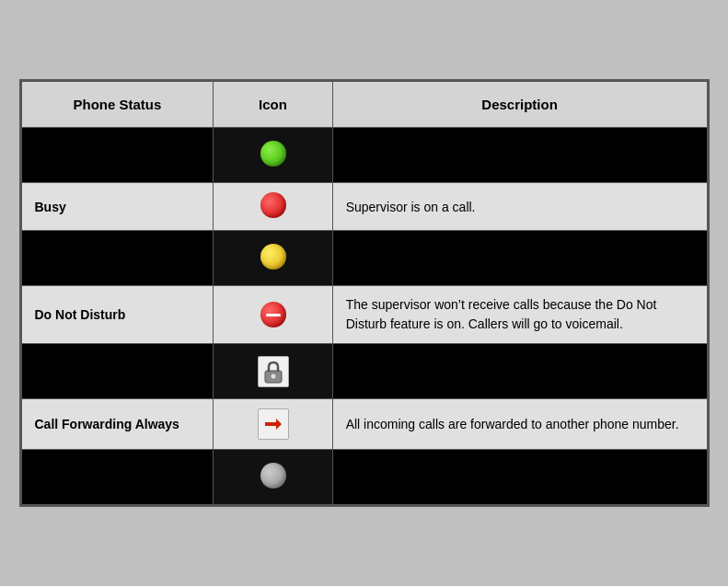  What do you see at coordinates (273, 372) in the screenshot?
I see `lock-icon` at bounding box center [273, 372].